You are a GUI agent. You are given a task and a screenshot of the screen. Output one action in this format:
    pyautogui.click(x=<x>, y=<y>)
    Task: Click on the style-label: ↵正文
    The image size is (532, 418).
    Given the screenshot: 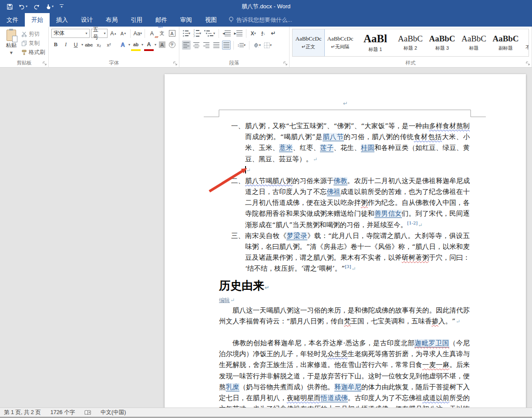 What is the action you would take?
    pyautogui.click(x=308, y=47)
    